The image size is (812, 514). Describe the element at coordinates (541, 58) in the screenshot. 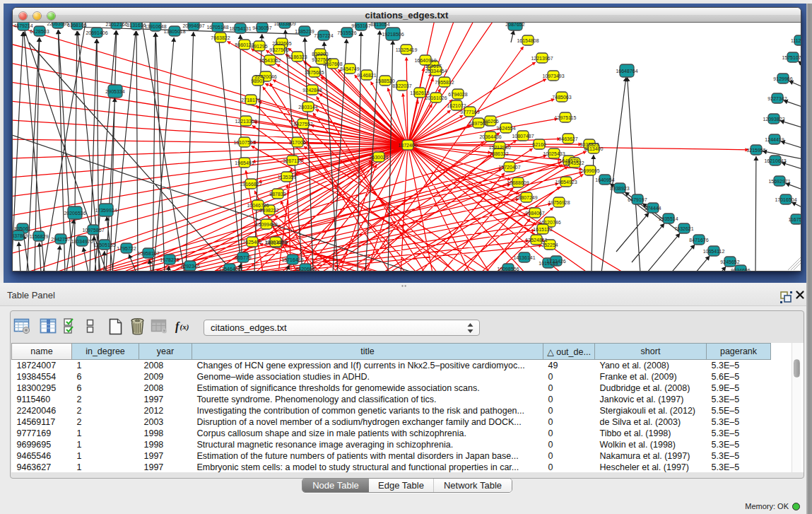

I see `svg-text: 12213967` at that location.